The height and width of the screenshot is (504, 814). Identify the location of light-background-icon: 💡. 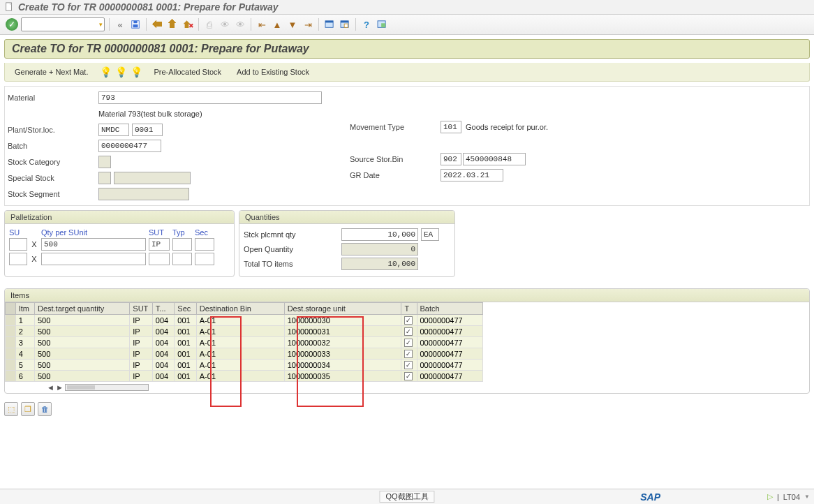
(105, 72).